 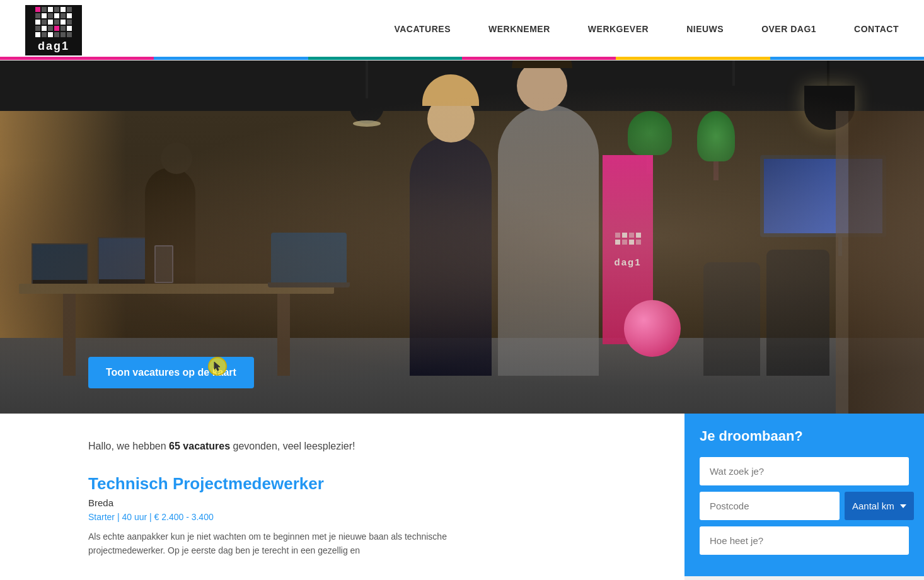 What do you see at coordinates (424, 58) in the screenshot?
I see `color-bar-teal2` at bounding box center [424, 58].